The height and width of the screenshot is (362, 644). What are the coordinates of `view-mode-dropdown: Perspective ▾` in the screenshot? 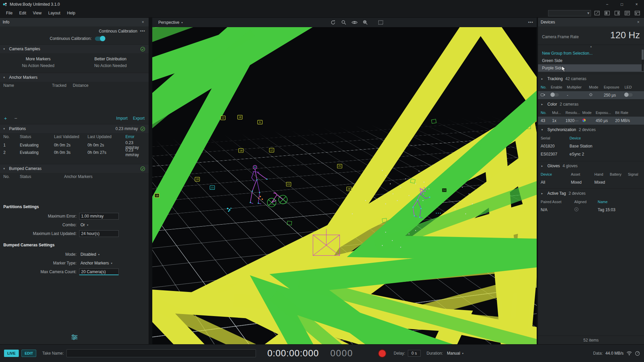 It's located at (170, 22).